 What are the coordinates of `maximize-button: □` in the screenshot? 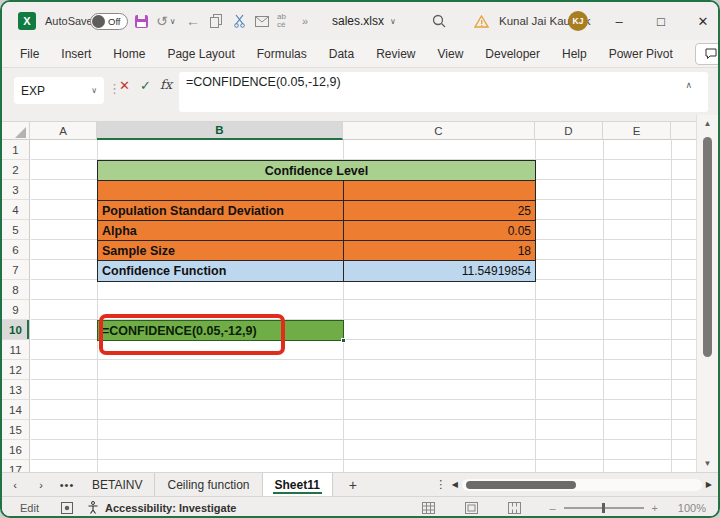 It's located at (661, 21).